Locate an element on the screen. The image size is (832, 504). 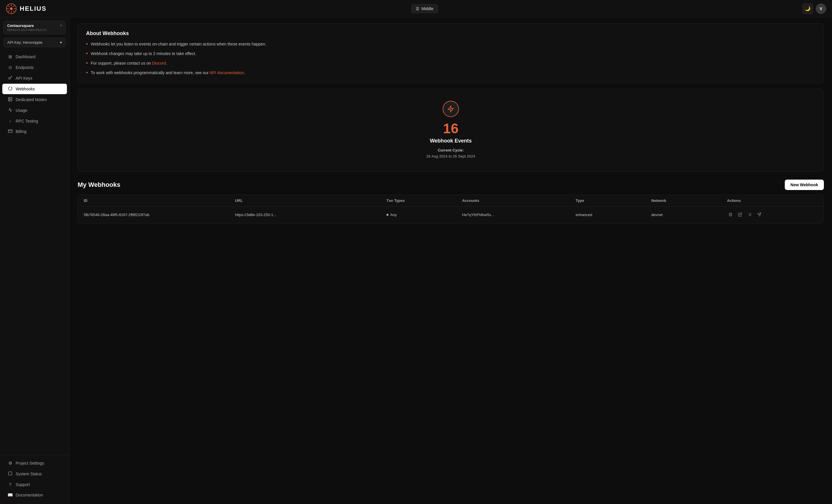
sidebar-item-usage: Usage is located at coordinates (34, 110).